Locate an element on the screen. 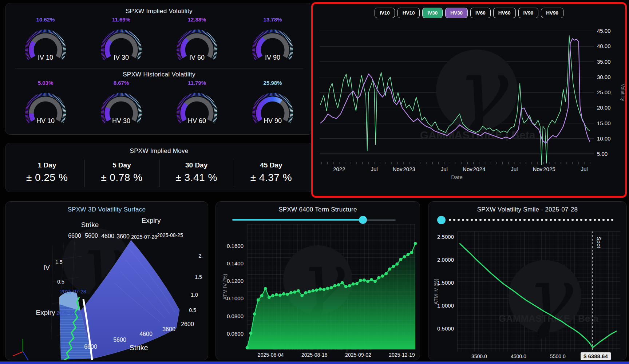 This screenshot has width=629, height=364. implied-move-item: 1 Day± 0.25 % is located at coordinates (47, 173).